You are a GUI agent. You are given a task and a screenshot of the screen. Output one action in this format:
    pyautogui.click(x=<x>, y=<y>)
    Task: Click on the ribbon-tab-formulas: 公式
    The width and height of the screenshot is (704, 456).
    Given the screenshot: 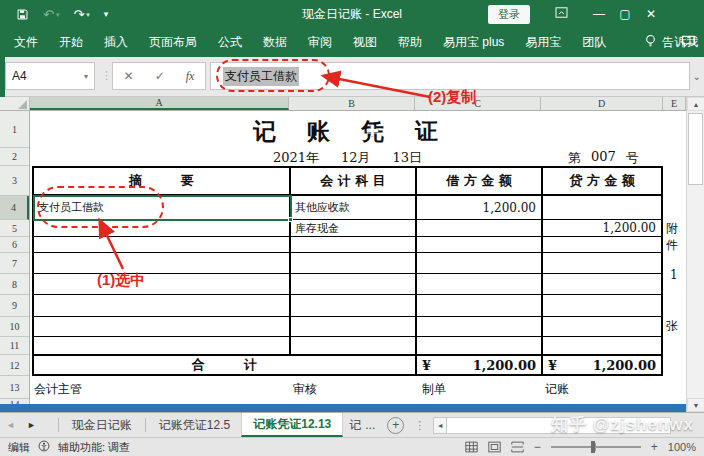 What is the action you would take?
    pyautogui.click(x=230, y=42)
    